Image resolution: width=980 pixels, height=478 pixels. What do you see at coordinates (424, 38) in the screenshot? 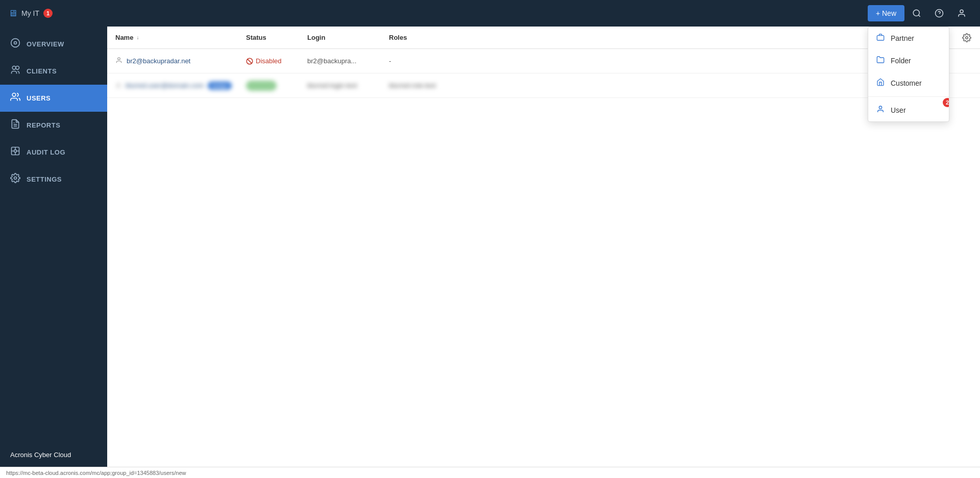
I see `column-roles: Roles` at bounding box center [424, 38].